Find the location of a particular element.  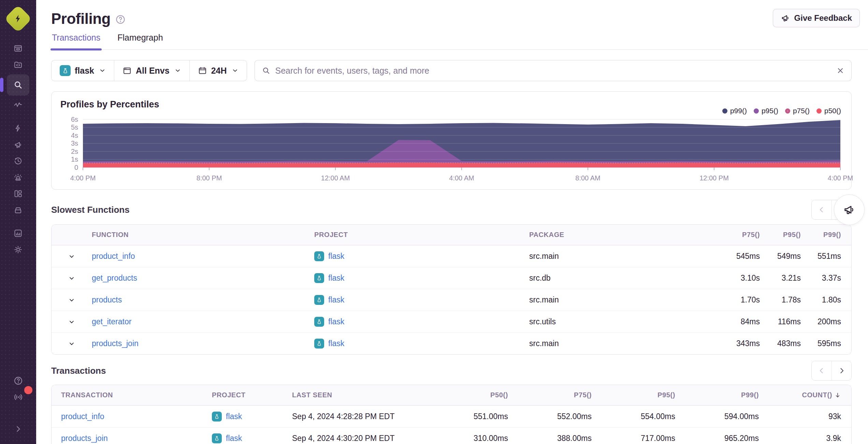

replays-history-clock-icon is located at coordinates (18, 161).